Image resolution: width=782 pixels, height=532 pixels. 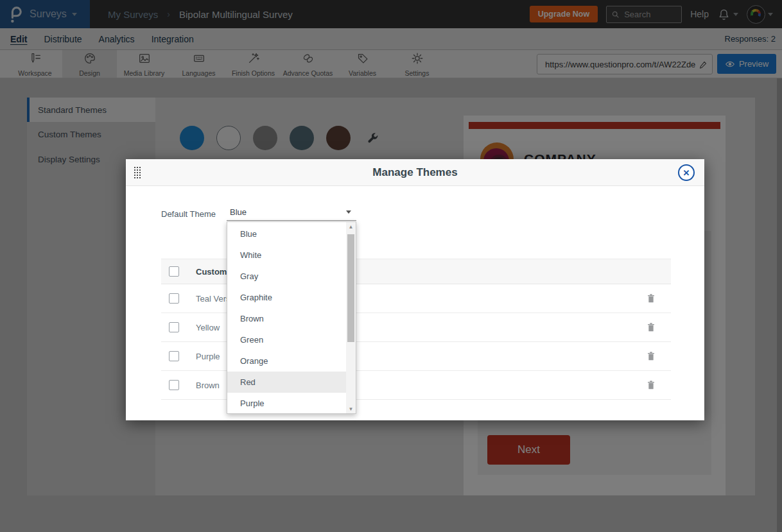 I want to click on dropdown-option-graphite: Graphite, so click(x=287, y=298).